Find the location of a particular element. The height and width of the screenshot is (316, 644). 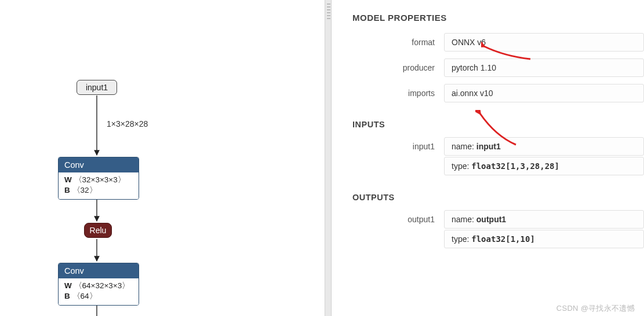

prop-row-imports: imports ai.onnx v10 is located at coordinates (499, 94).